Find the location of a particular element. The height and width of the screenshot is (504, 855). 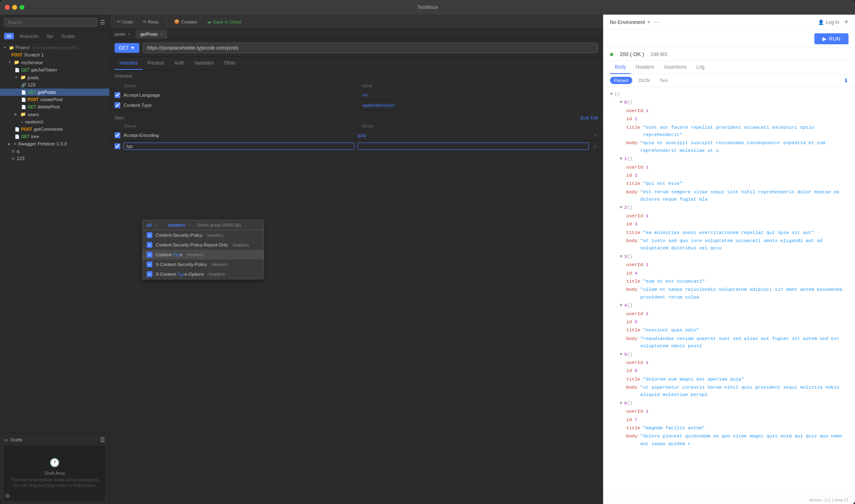

own-row-0: Accept-Encoding gzip ○ is located at coordinates (356, 136).